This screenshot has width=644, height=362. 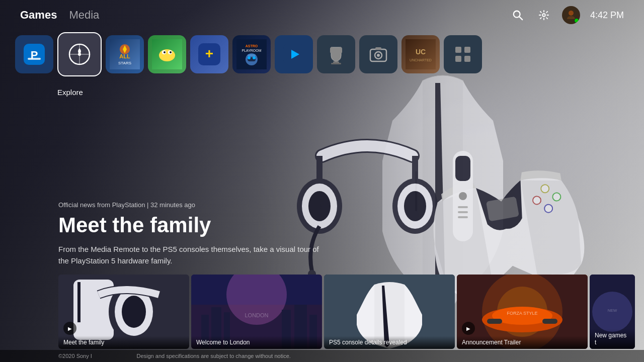 What do you see at coordinates (257, 315) in the screenshot?
I see `svg-text: LONDON` at bounding box center [257, 315].